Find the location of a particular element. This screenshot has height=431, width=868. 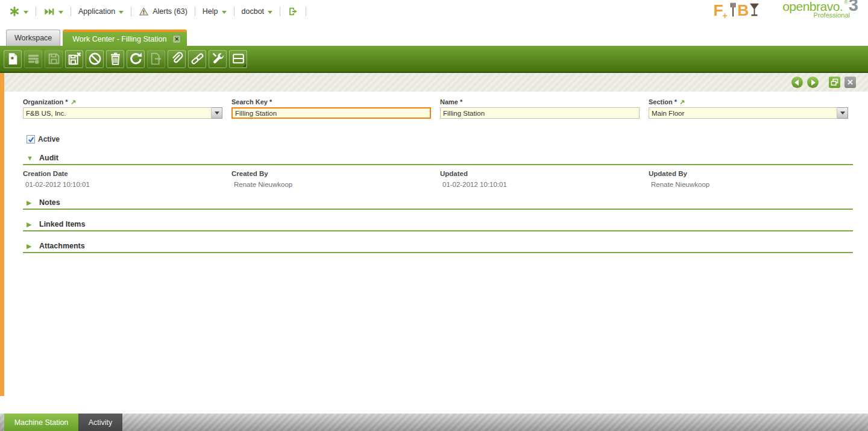

field-row: Organization * Search Key * is located at coordinates (445, 109).